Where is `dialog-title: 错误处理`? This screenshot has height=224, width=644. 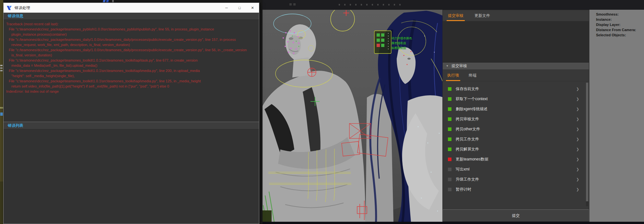
dialog-title: 错误处理 is located at coordinates (22, 8).